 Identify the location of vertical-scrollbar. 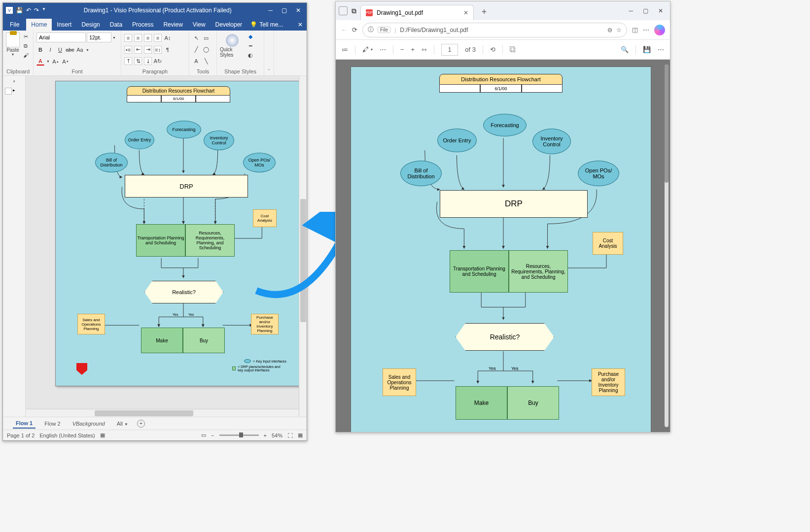
(303, 246).